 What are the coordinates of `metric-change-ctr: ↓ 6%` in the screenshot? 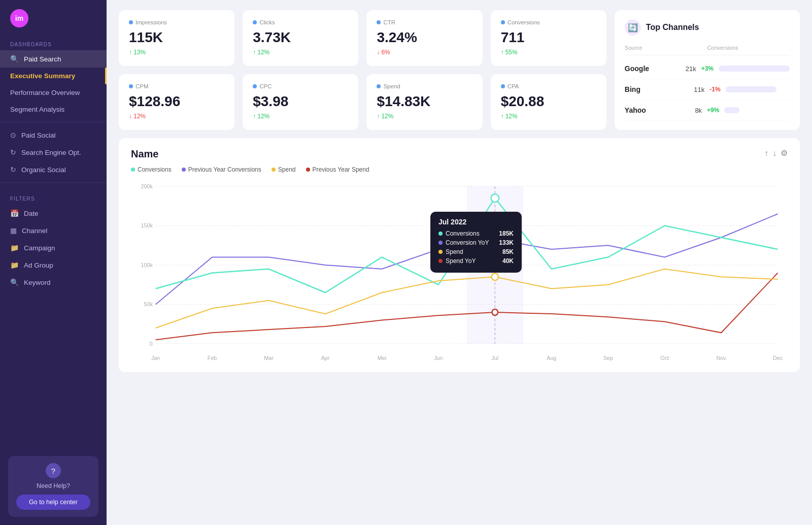 It's located at (424, 52).